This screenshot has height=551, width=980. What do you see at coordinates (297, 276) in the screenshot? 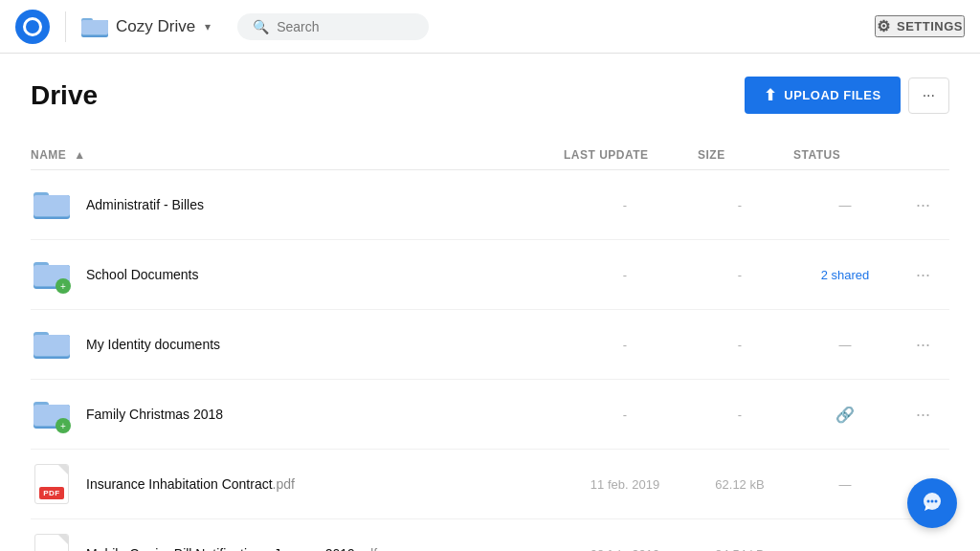
I see `cell-name: + School Documents` at bounding box center [297, 276].